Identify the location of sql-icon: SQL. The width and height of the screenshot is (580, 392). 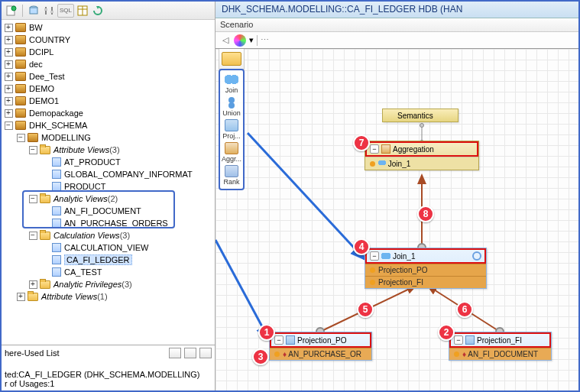
(66, 11).